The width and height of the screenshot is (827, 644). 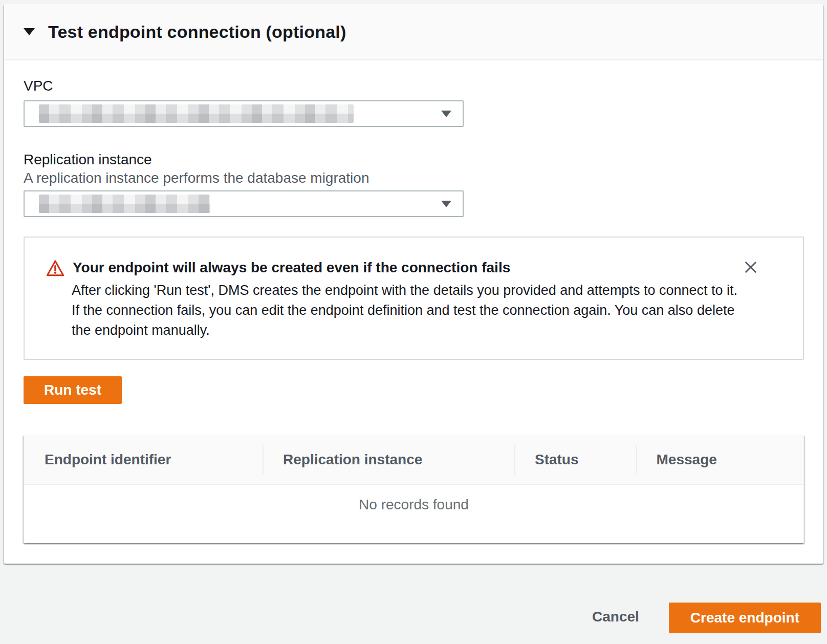 I want to click on replication-instance-select-value-redacted, so click(x=125, y=204).